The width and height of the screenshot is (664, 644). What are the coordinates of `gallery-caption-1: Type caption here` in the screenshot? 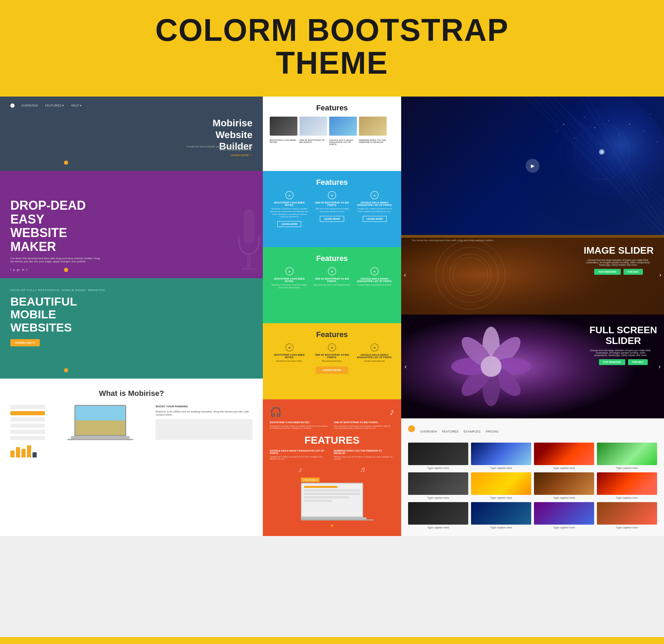 It's located at (438, 468).